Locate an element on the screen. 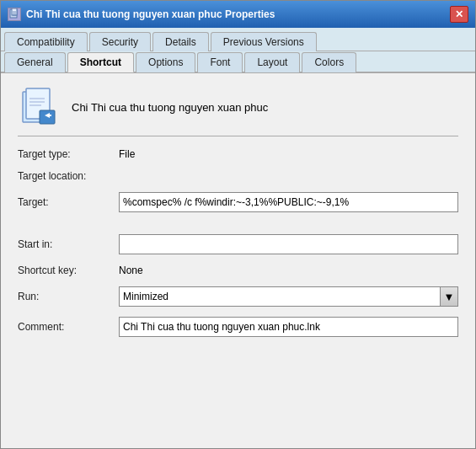 This screenshot has width=476, height=449. comment-input is located at coordinates (288, 327).